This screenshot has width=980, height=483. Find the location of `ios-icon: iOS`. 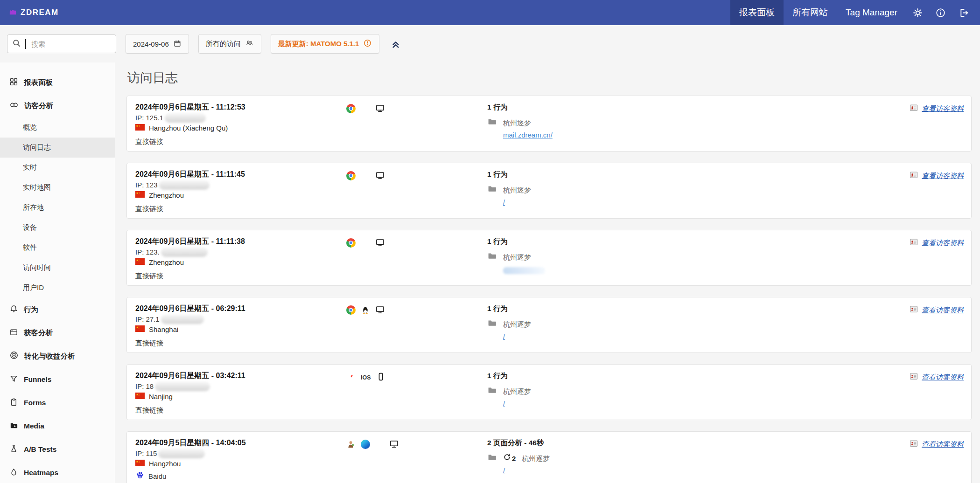

ios-icon: iOS is located at coordinates (366, 378).